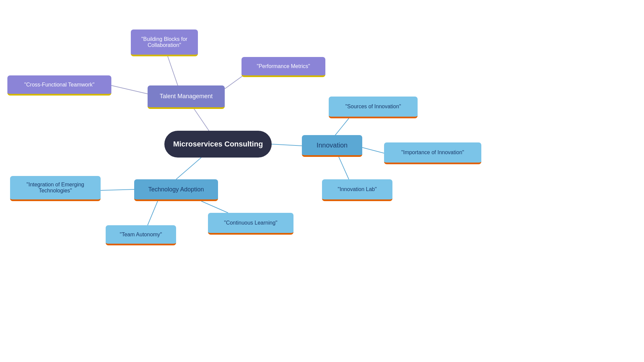 Image resolution: width=644 pixels, height=362 pixels. Describe the element at coordinates (55, 188) in the screenshot. I see `integration-node: "Integration of Emerging Technologies"` at that location.